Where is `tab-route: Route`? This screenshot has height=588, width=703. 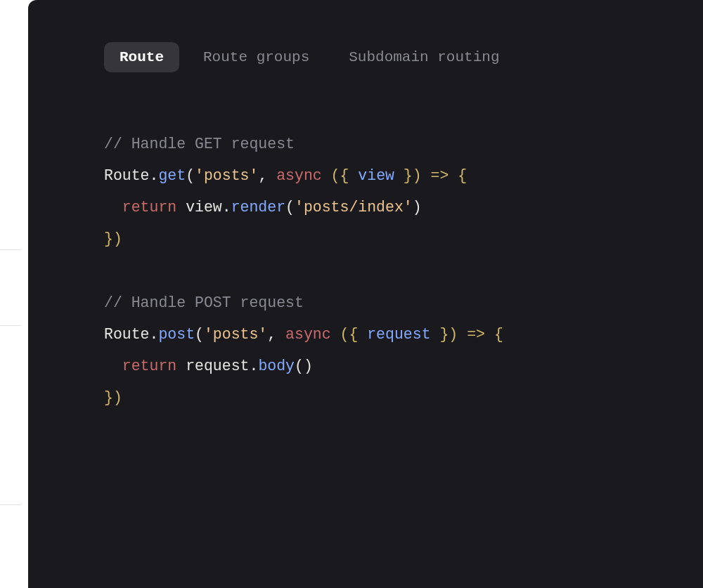 tab-route: Route is located at coordinates (142, 58).